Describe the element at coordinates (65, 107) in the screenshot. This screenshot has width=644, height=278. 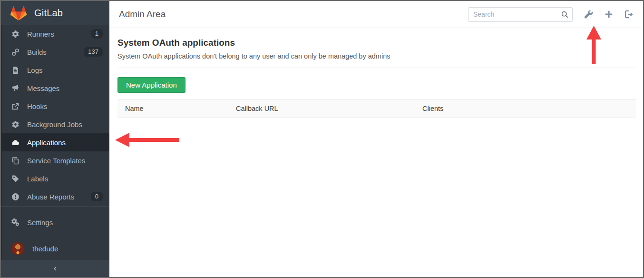
I see `sidebar-item-label: Hooks` at that location.